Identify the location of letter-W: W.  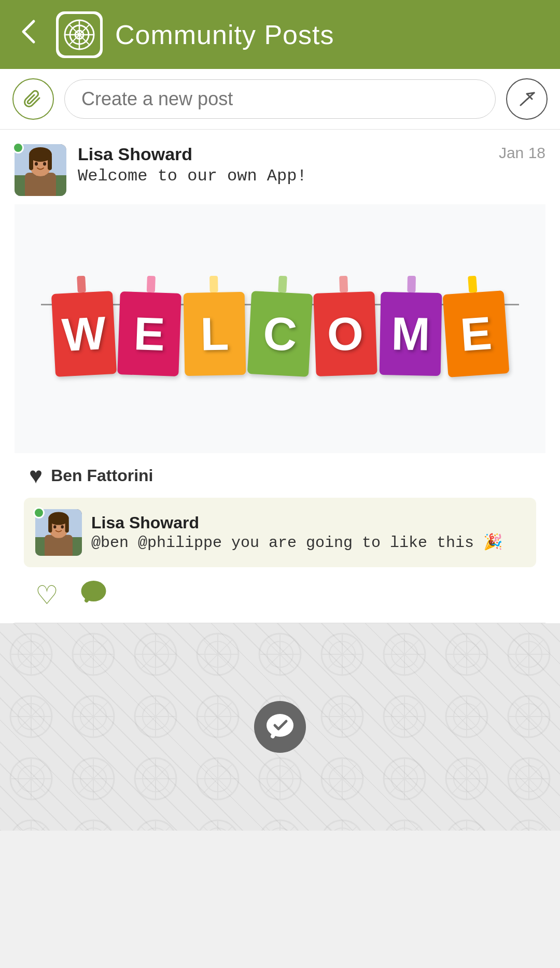
(84, 334).